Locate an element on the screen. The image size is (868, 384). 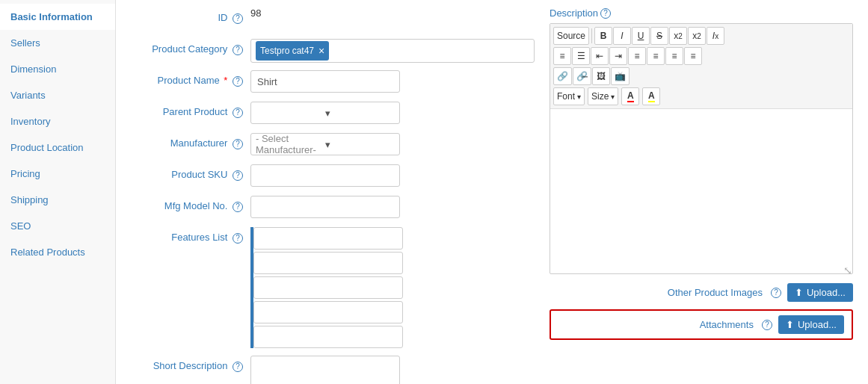
size-select-chevron-icon: ▾ is located at coordinates (613, 97).